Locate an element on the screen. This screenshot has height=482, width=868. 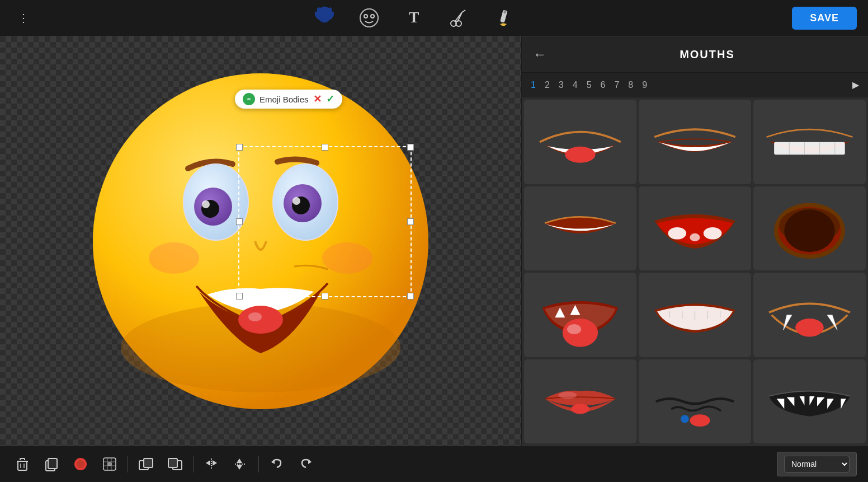
cancel-layer-button: ✕ is located at coordinates (318, 99).